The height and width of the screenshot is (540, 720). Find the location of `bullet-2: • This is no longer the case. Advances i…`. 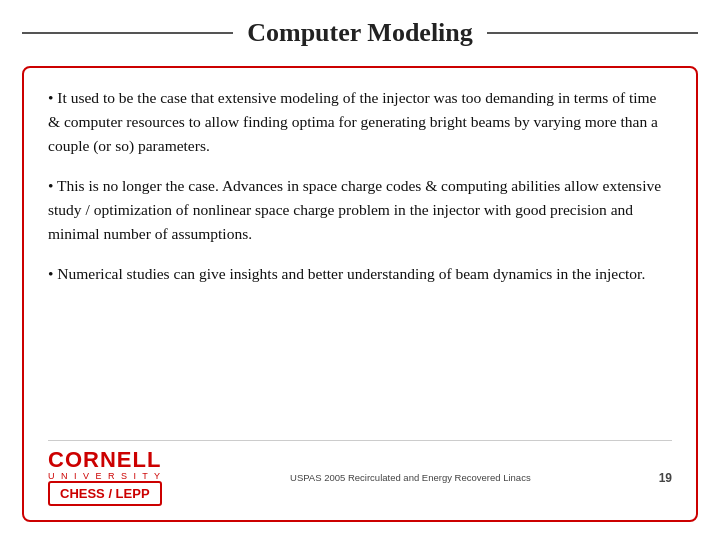

bullet-2: • This is no longer the case. Advances i… is located at coordinates (360, 210).